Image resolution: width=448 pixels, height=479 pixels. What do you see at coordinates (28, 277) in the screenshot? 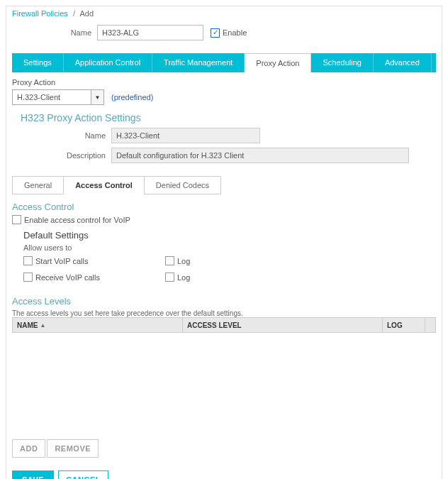
I see `receive-calls-checkbox` at bounding box center [28, 277].